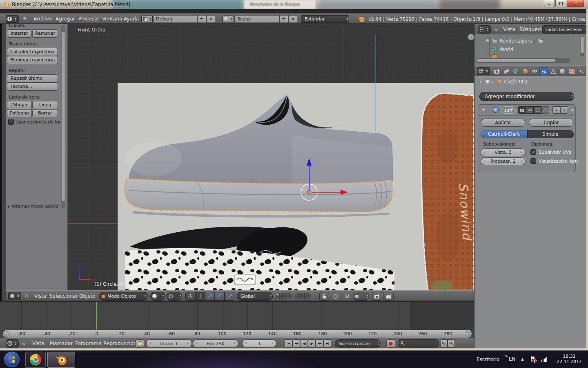 This screenshot has height=368, width=588. What do you see at coordinates (288, 343) in the screenshot?
I see `jump-to-start-button: |◀` at bounding box center [288, 343].